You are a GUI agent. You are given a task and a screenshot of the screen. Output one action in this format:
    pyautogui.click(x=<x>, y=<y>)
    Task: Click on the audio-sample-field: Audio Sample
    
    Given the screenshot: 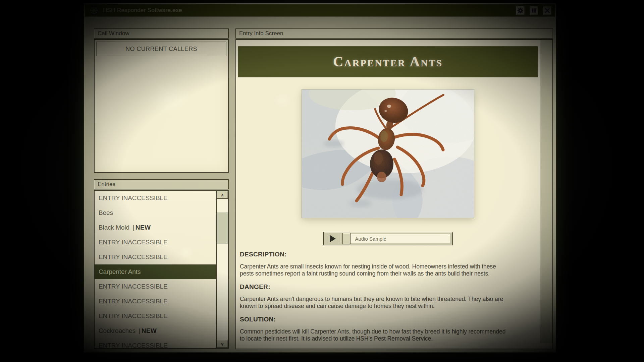 What is the action you would take?
    pyautogui.click(x=398, y=239)
    